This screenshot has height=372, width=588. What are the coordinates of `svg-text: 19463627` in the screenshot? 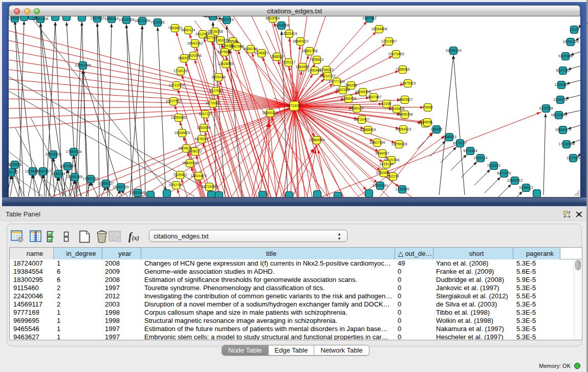 It's located at (404, 99).